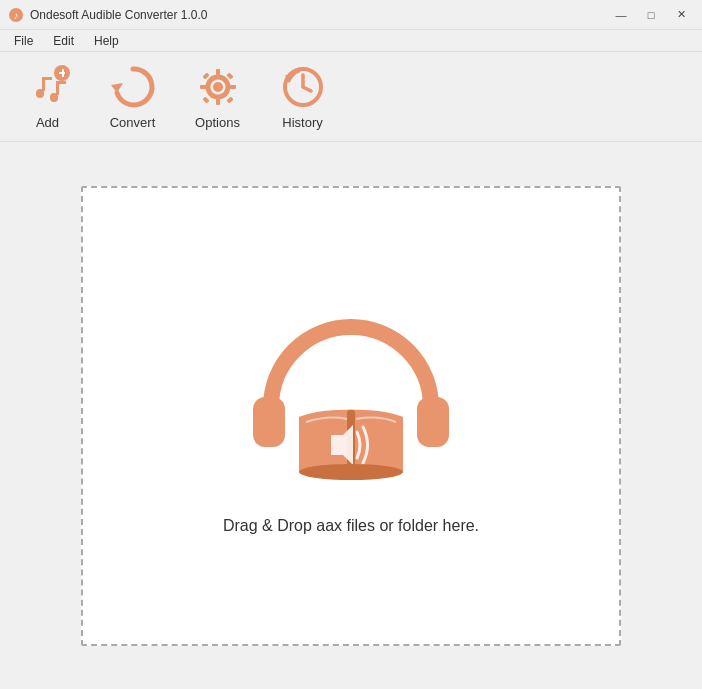 Image resolution: width=702 pixels, height=689 pixels. What do you see at coordinates (351, 526) in the screenshot?
I see `drop-zone-text: Drag & Drop aax files or folder here.` at bounding box center [351, 526].